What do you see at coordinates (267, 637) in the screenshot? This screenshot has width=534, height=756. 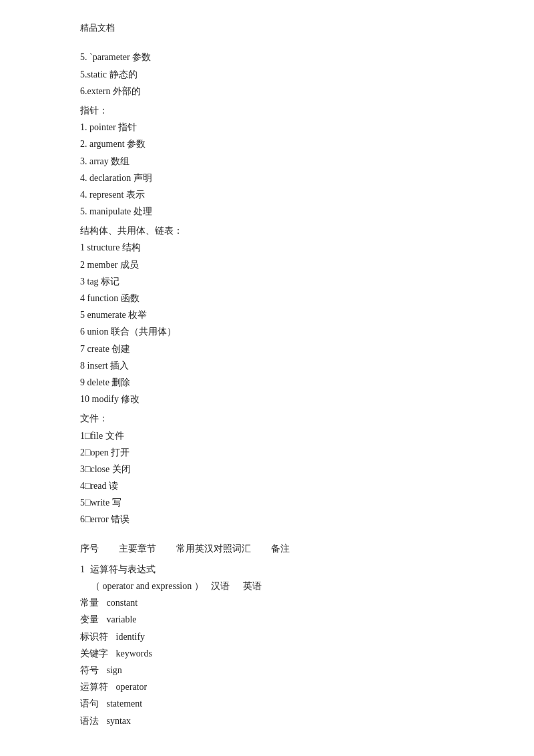 I see `vocab-item-2: 标识符 identify` at bounding box center [267, 637].